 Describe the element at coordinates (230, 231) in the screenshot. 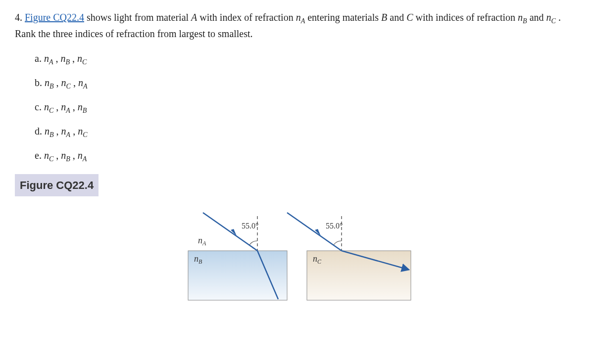

I see `incident-ray-left` at that location.